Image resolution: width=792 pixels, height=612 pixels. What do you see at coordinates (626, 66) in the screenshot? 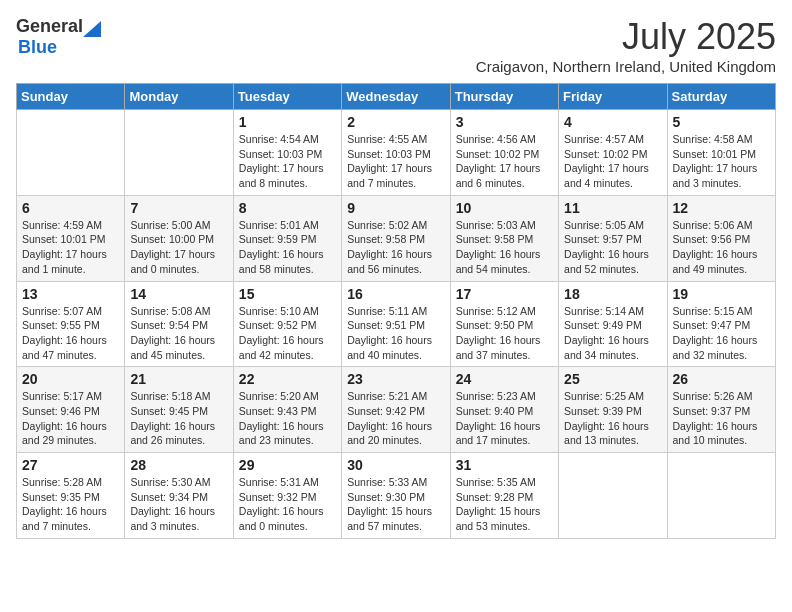
I see `location: Craigavon, Northern Ireland, United King…` at bounding box center [626, 66].